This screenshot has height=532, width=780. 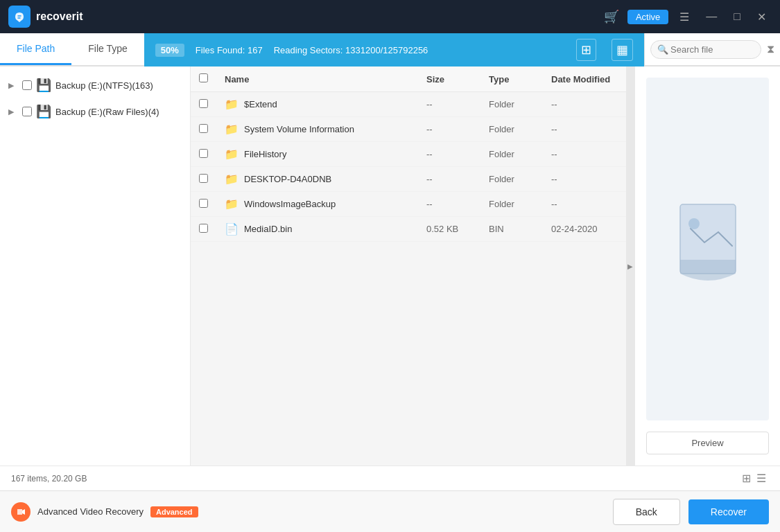 I want to click on sidebar-label-ntfs: Backup (E:)(NTFS)(163), so click(x=119, y=86).